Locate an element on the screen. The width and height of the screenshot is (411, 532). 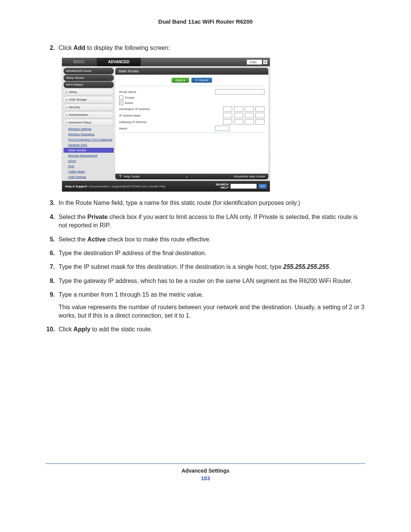
step-9: 9. Type a number from 1 through 15 as th… is located at coordinates (206, 305).